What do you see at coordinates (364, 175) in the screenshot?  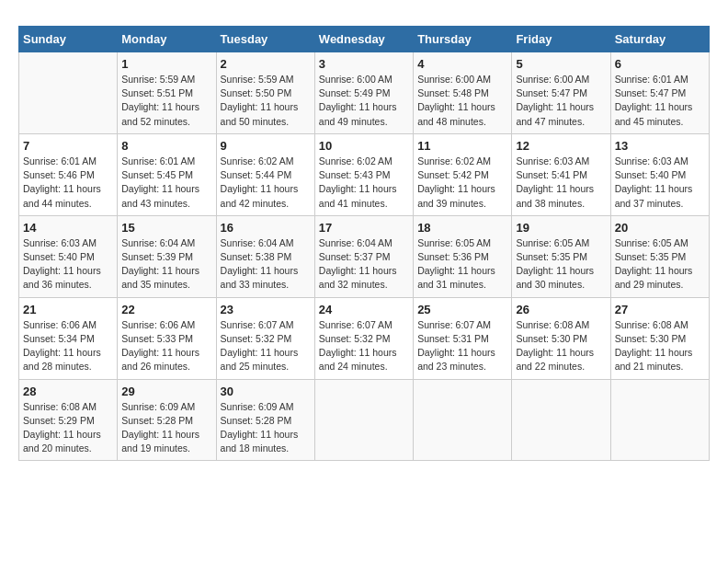 I see `calendar-cell: 10Sunrise: 6:02 AMSunset: 5:43 PMDayligh…` at bounding box center [364, 175].